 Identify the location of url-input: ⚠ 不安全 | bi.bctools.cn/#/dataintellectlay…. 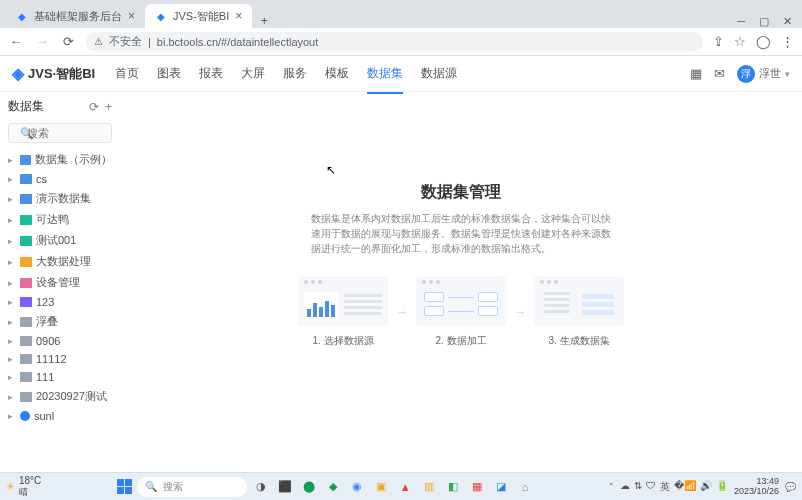
(394, 42).